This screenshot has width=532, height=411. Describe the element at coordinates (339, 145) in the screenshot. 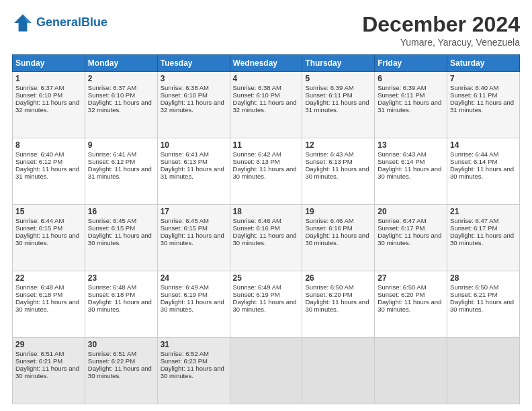

I see `day-number: 12` at that location.